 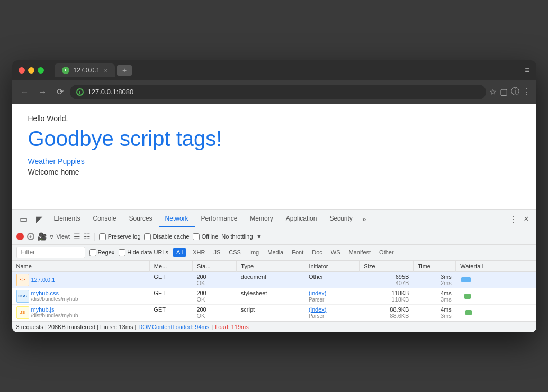 What do you see at coordinates (274, 279) in the screenshot?
I see `table-row: <> 127.0.0.1 GET 200 OK document Other 6…` at bounding box center [274, 279].